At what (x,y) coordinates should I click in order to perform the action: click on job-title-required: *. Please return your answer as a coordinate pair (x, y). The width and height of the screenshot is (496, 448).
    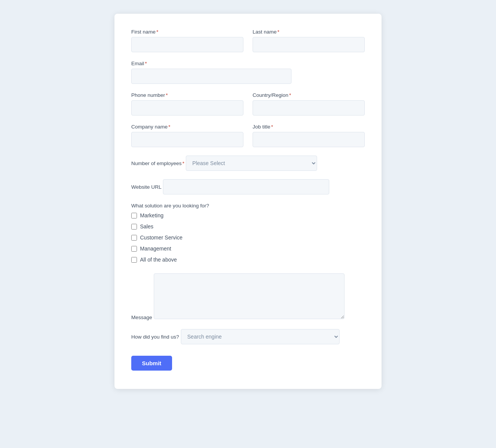
    Looking at the image, I should click on (272, 127).